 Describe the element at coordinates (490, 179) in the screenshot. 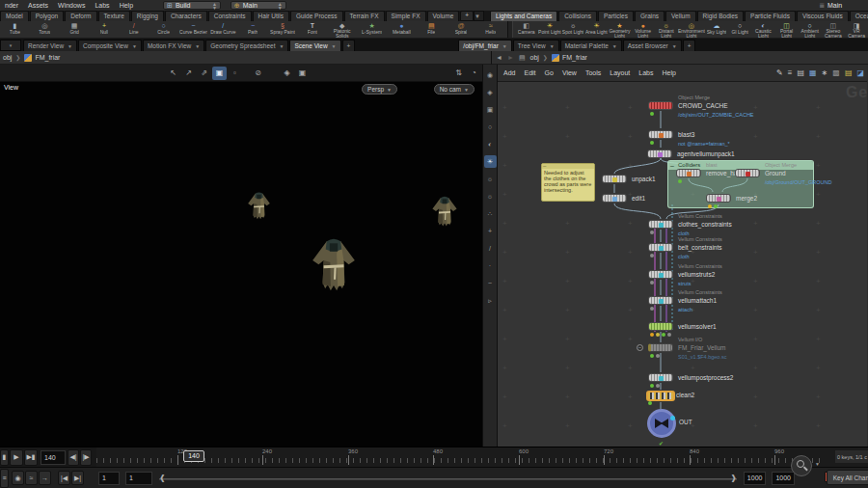

I see `lighting-high-icon: ☼` at that location.